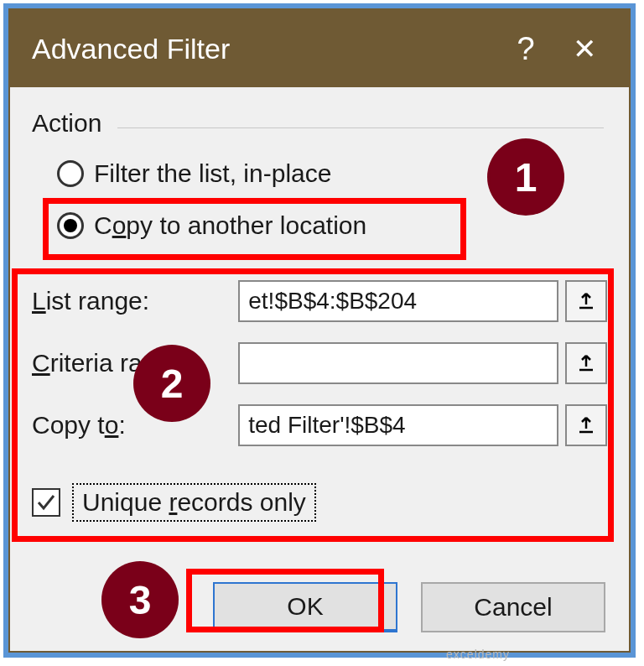 The width and height of the screenshot is (644, 666). I want to click on copy-to-input, so click(398, 425).